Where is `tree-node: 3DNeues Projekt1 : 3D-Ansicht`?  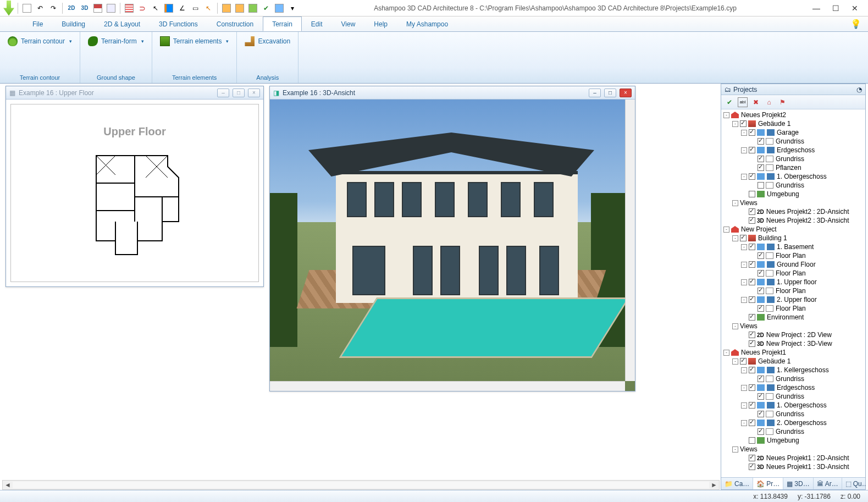 tree-node: 3DNeues Projekt1 : 3D-Ansicht is located at coordinates (793, 467).